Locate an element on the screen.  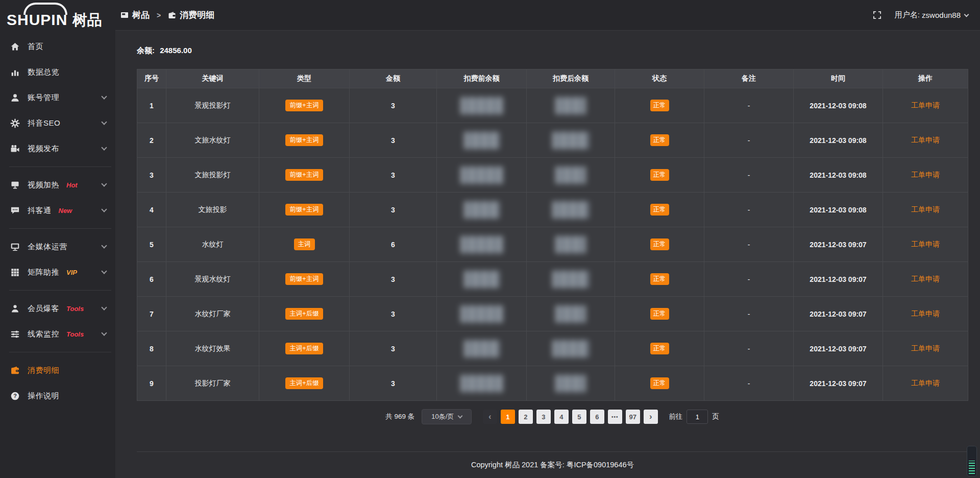
cell-no: 4 is located at coordinates (152, 210).